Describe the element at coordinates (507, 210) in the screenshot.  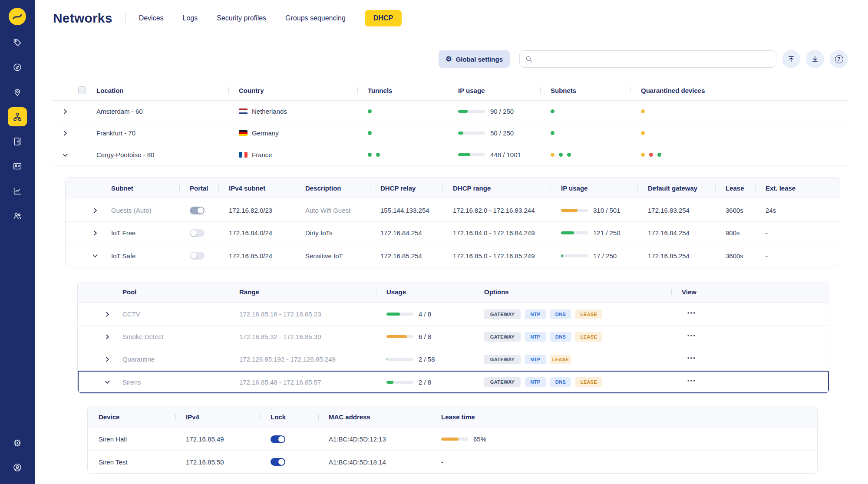
I see `dhcp-range: 172.16.82.0 - 172.16.83.244` at that location.